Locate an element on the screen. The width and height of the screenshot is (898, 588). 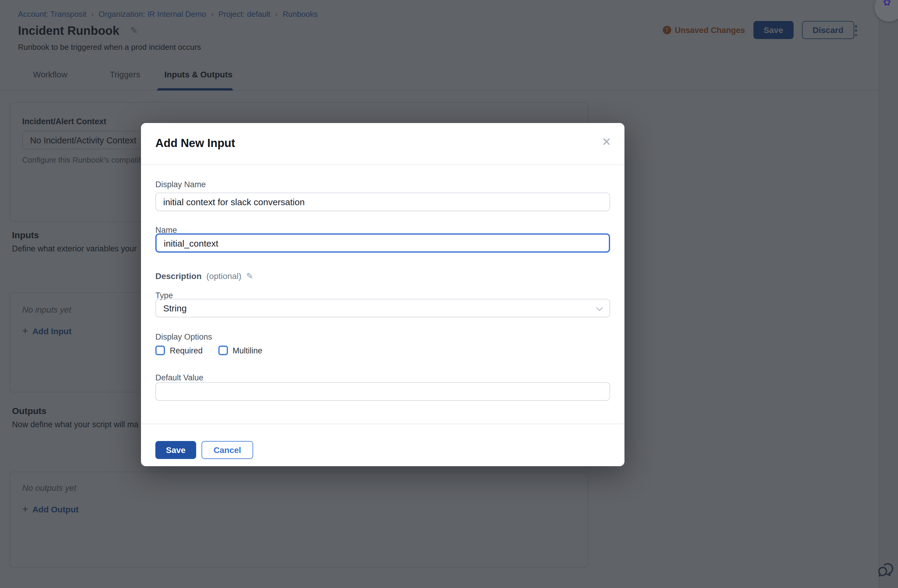
default-value-input is located at coordinates (383, 392).